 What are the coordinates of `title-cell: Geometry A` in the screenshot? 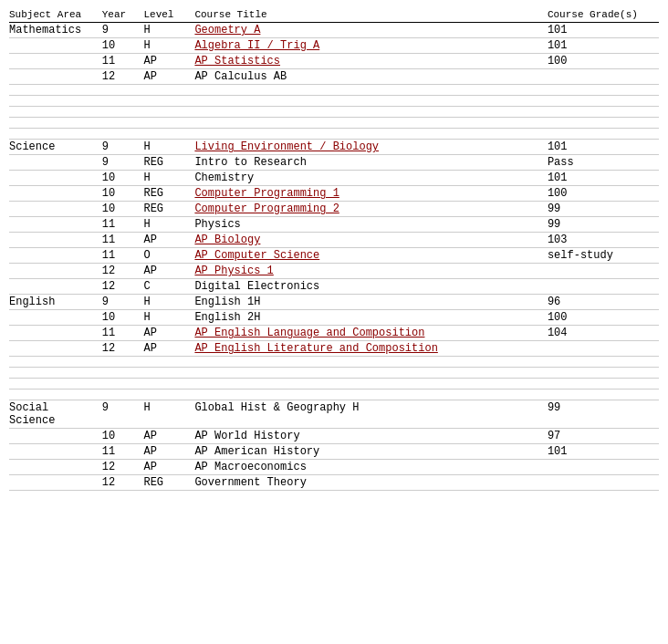 It's located at (371, 31).